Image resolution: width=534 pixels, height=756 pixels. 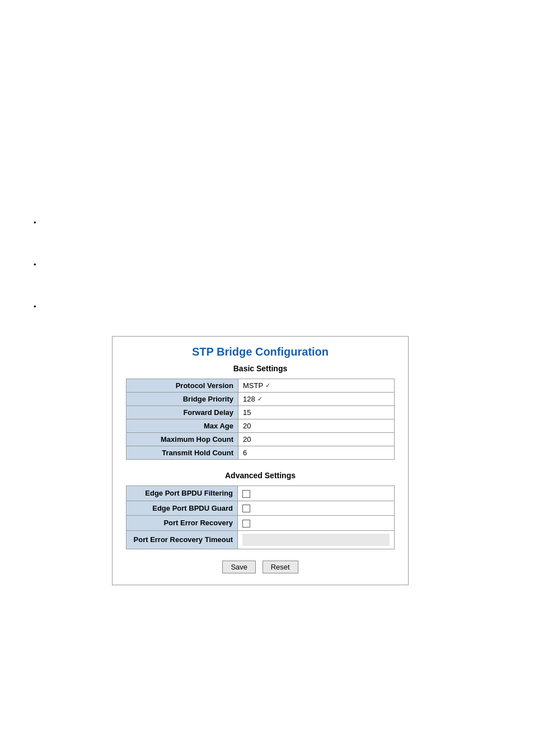 I want to click on protocol-version-value: MSTP ✓, so click(x=317, y=386).